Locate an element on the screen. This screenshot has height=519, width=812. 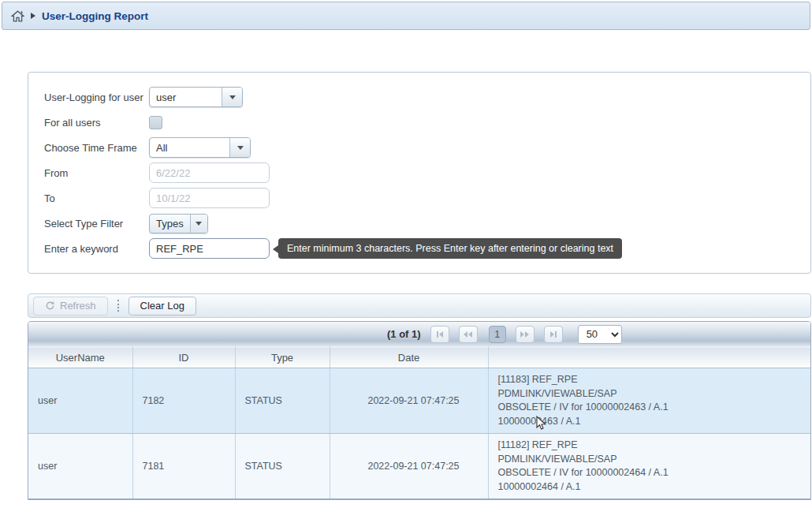
detail-line: [11183] REF_RPE is located at coordinates (651, 380).